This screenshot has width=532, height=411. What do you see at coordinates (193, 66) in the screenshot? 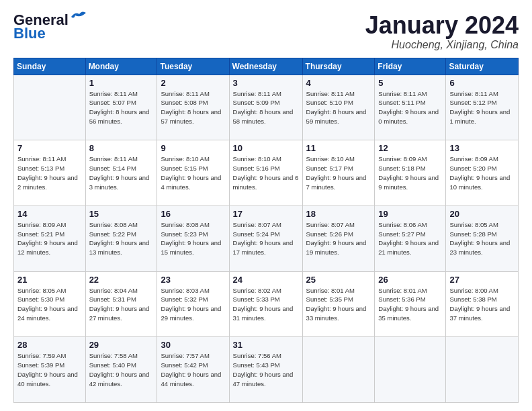
I see `header-tuesday: Tuesday` at bounding box center [193, 66].